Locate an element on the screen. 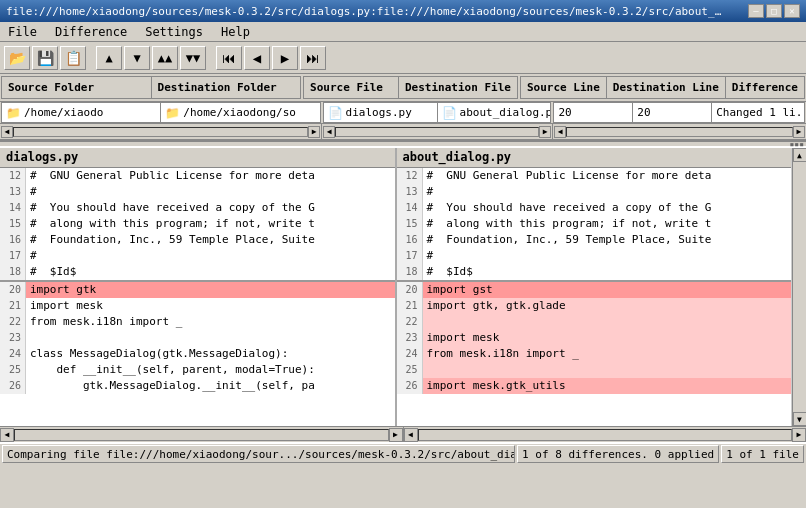 The image size is (806, 508). reload-button: 📋 is located at coordinates (73, 58).